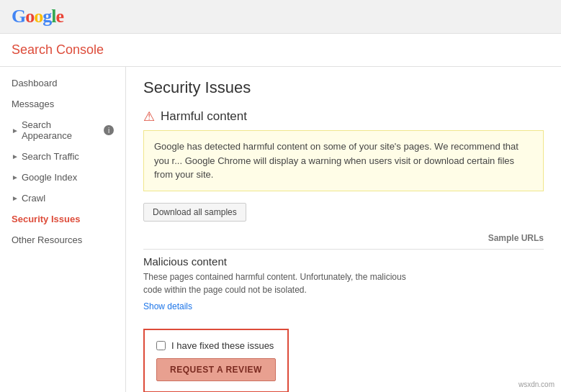  I want to click on sc-header: Search Console, so click(281, 50).